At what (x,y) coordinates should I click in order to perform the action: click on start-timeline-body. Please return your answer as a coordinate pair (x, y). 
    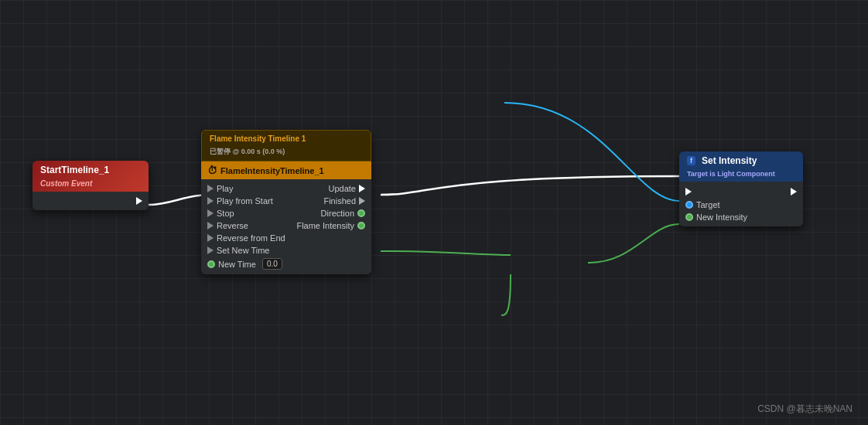
    Looking at the image, I should click on (91, 201).